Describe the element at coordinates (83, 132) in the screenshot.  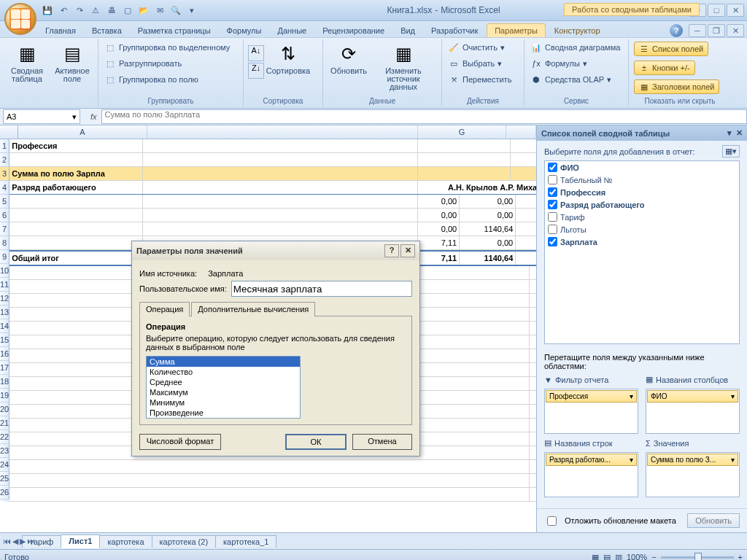
I see `col-header-a: A` at that location.